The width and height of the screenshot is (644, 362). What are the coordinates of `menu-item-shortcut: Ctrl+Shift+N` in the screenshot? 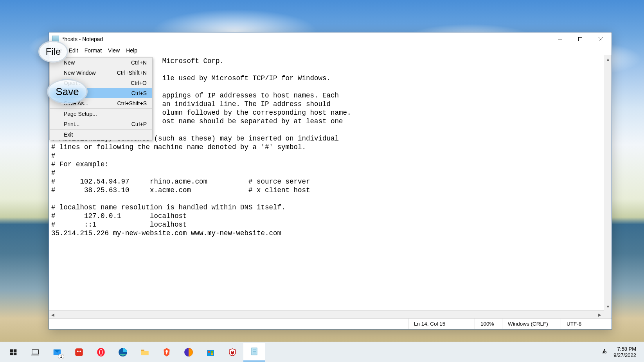 It's located at (132, 73).